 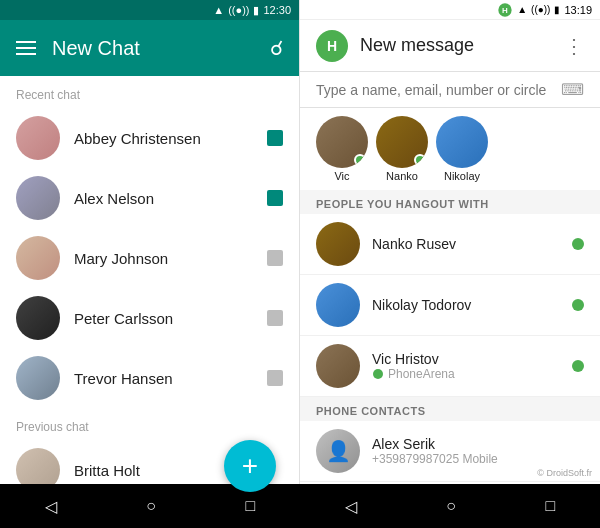 What do you see at coordinates (38, 318) in the screenshot?
I see `avatar-peter` at bounding box center [38, 318].